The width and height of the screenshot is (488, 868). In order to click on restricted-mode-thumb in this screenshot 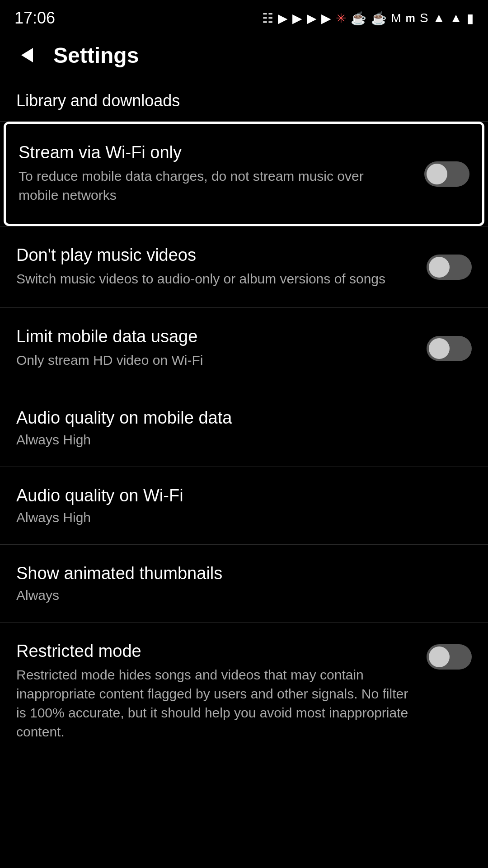, I will do `click(439, 657)`.